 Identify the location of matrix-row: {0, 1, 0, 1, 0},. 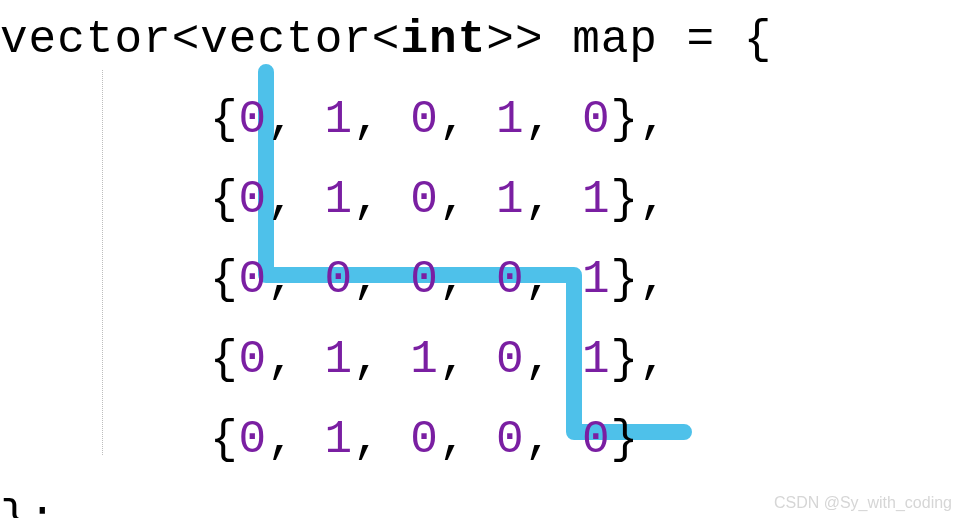
(386, 120).